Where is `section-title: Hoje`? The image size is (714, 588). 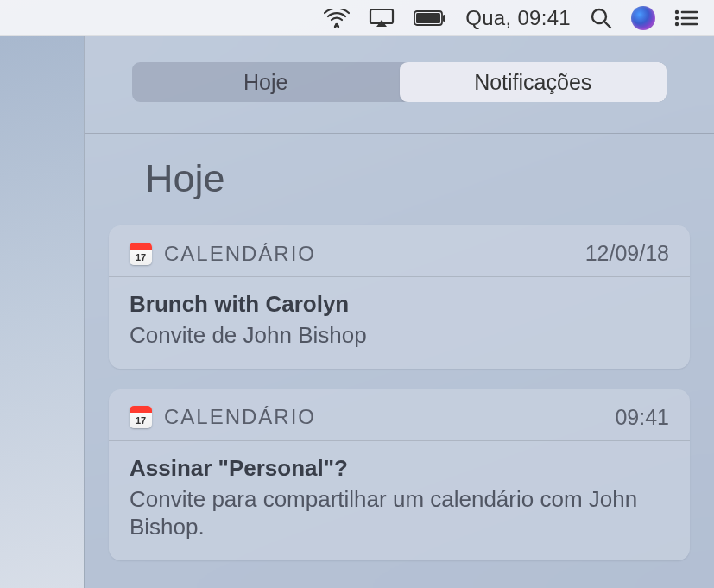 section-title: Hoje is located at coordinates (430, 179).